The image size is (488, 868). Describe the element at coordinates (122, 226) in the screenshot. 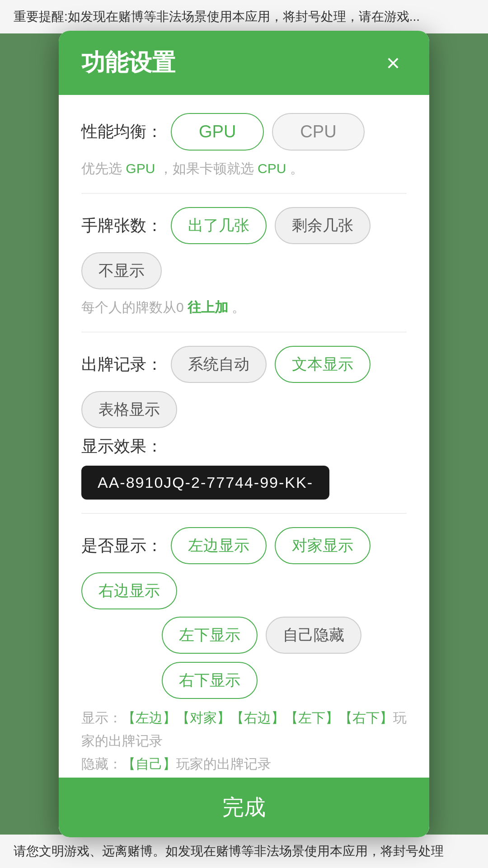

I see `hand-cards-label: 手牌张数：` at that location.